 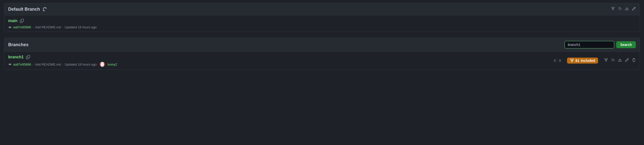 What do you see at coordinates (45, 9) in the screenshot?
I see `refresh-icon` at bounding box center [45, 9].